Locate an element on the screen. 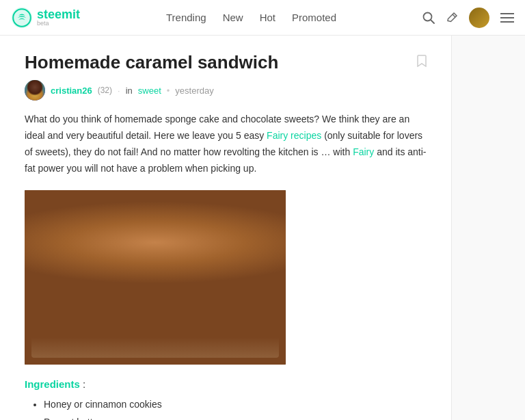  ingredients-section: Ingredients : Honey or cinnamon cookies … is located at coordinates (226, 399).